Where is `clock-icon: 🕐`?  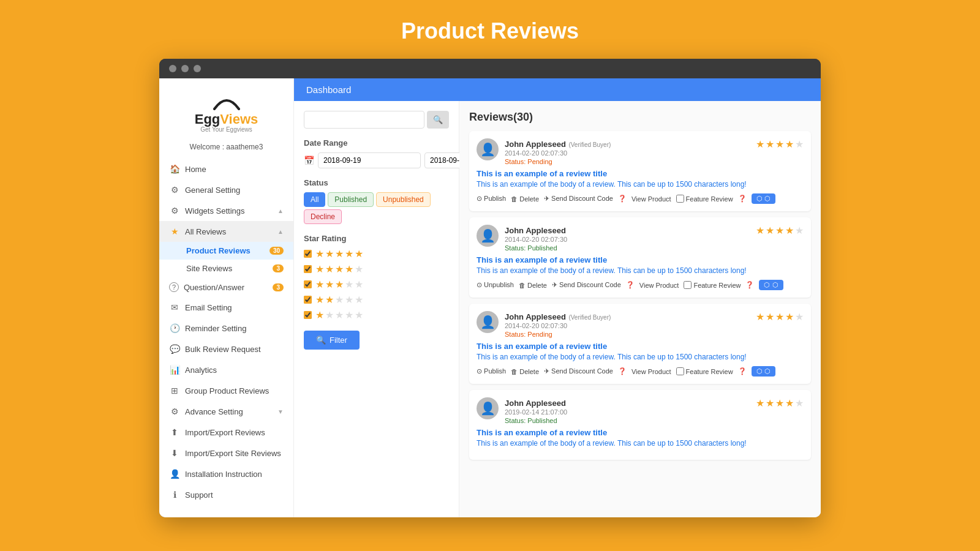 clock-icon: 🕐 is located at coordinates (175, 328).